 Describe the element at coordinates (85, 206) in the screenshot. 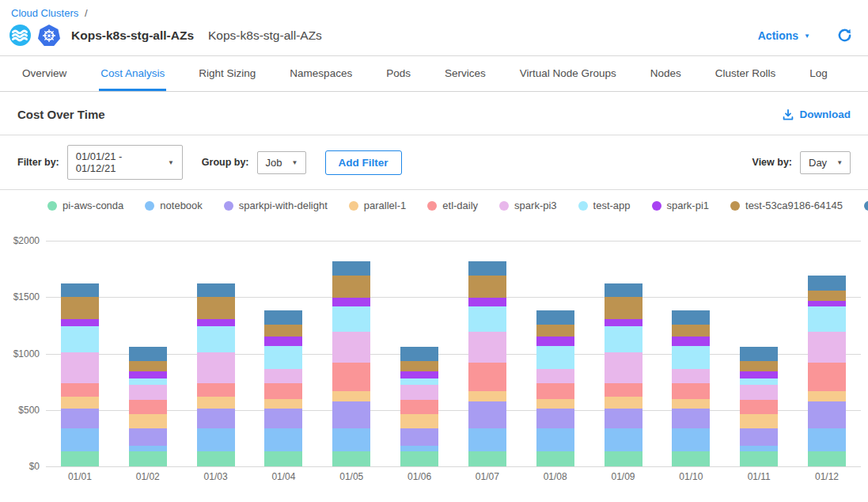

I see `legend-item-pi-aws-conda: pi-aws-conda` at that location.